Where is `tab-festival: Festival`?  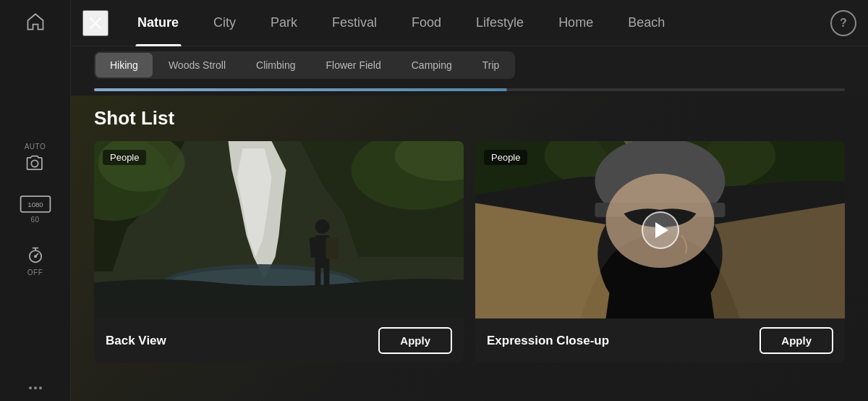 tab-festival: Festival is located at coordinates (354, 23).